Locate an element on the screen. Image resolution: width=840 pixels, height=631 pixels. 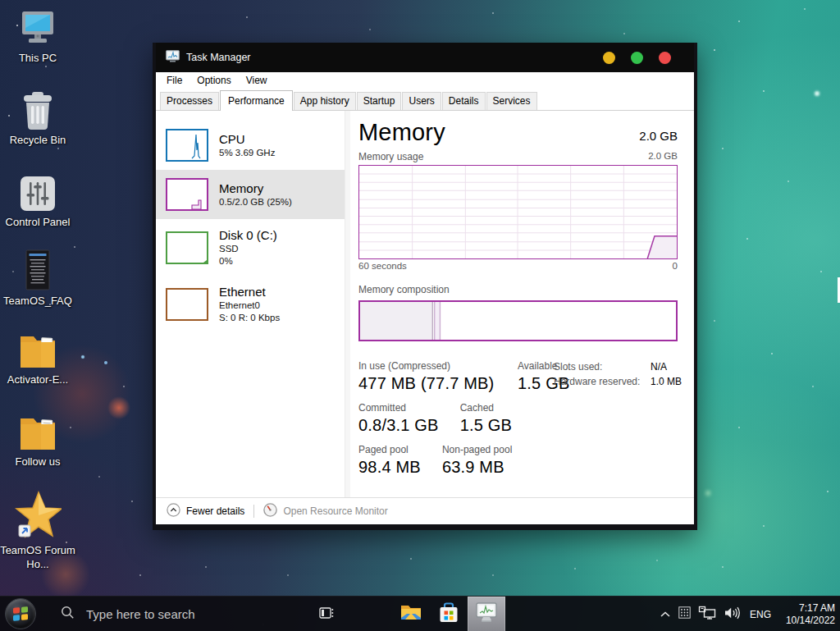
sidebar-ethernet-title: Ethernet is located at coordinates (249, 292).